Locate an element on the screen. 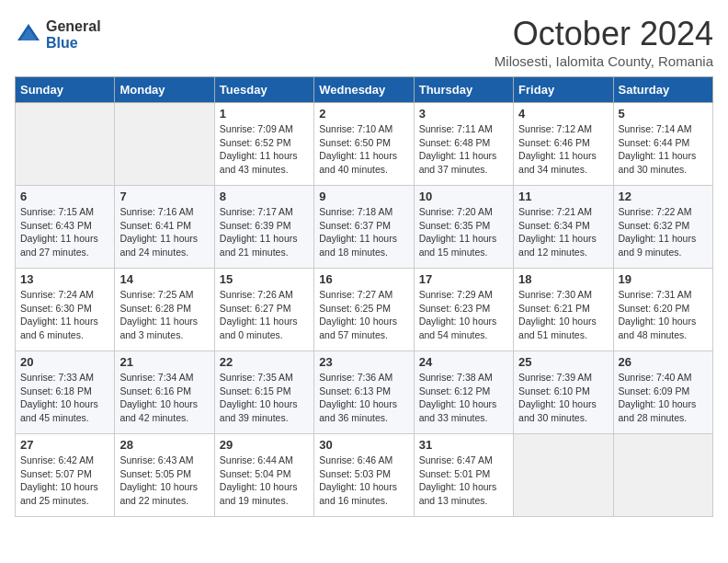  day-info: Sunrise: 7:35 AMSunset: 6:15 PMDaylight:… is located at coordinates (265, 397).